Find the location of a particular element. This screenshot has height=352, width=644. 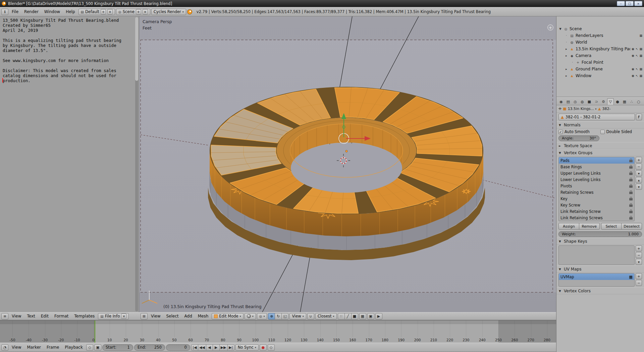

text-editor-content: 13_500 Kingsbury Tilt Pad Thrust Bearing… is located at coordinates (68, 50).